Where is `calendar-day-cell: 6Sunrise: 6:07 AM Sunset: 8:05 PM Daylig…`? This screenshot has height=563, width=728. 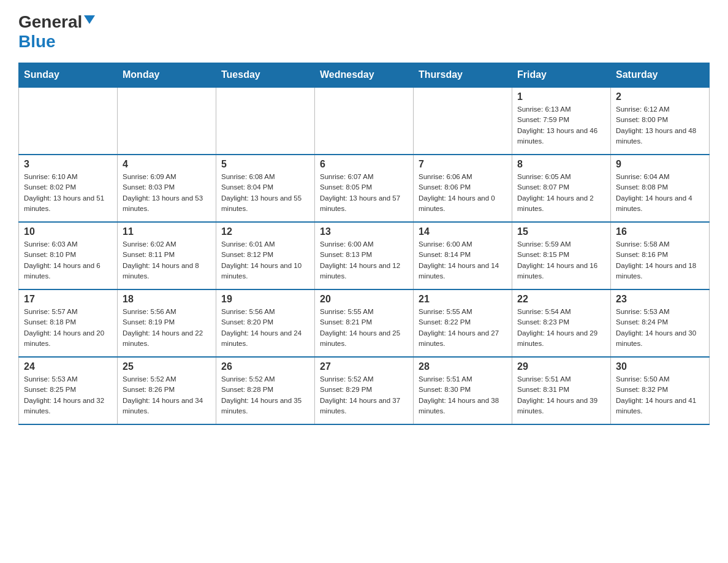
calendar-day-cell: 6Sunrise: 6:07 AM Sunset: 8:05 PM Daylig… is located at coordinates (364, 188).